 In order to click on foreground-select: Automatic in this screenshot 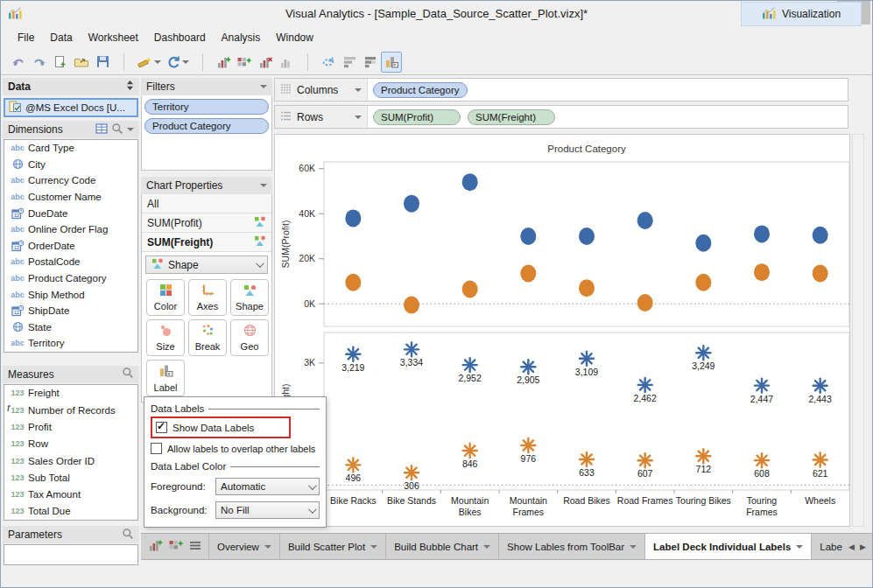, I will do `click(268, 486)`.